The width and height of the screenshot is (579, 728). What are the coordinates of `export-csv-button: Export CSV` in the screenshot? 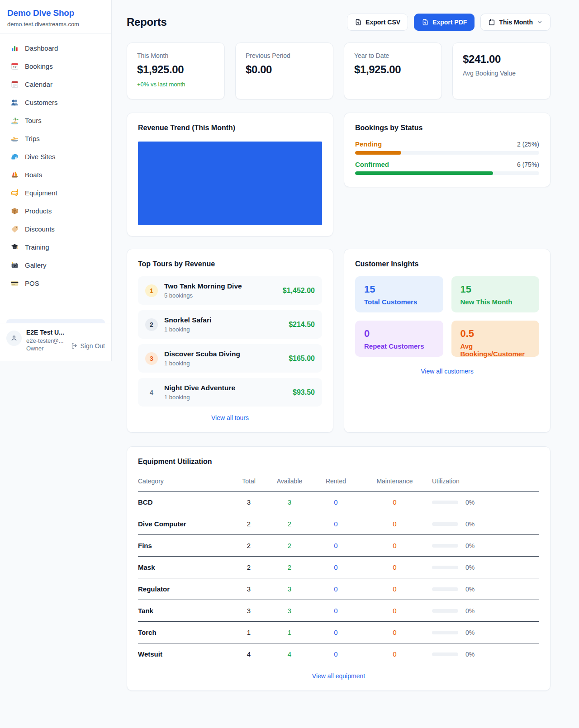 It's located at (377, 22).